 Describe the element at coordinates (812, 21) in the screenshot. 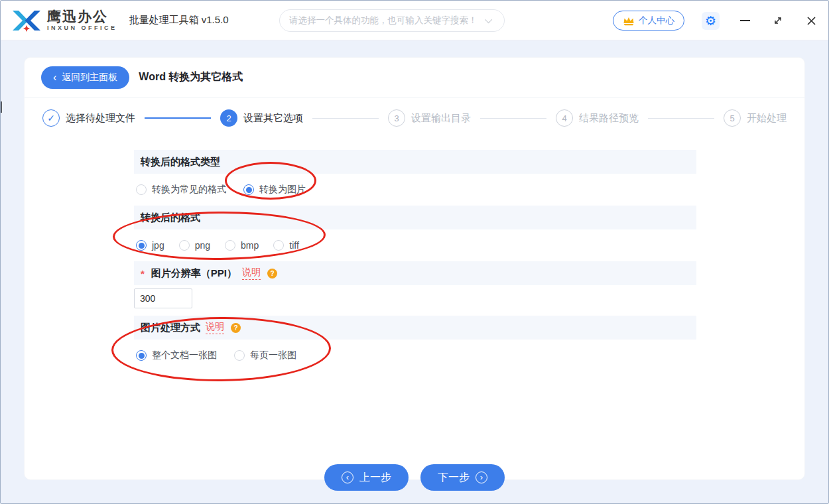

I see `close-icon` at that location.